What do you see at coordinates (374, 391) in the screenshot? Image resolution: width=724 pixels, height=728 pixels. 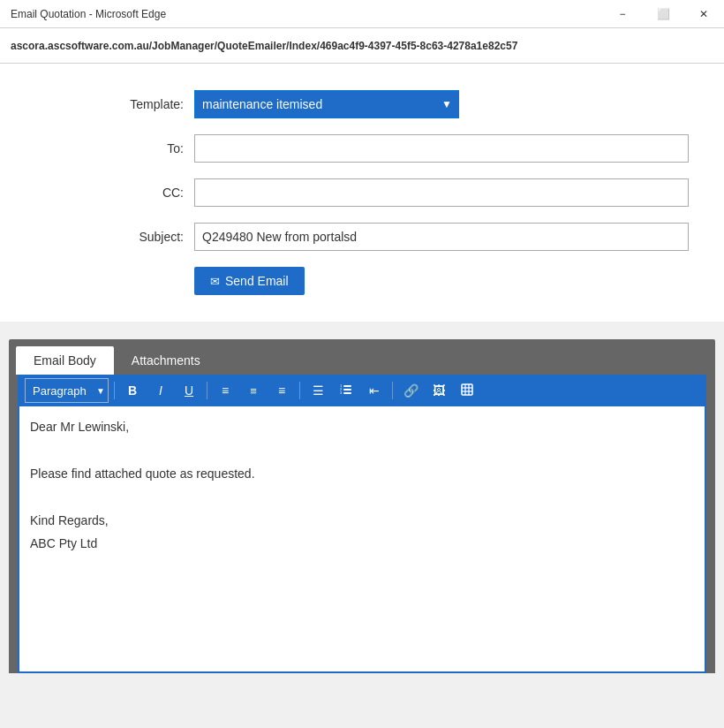 I see `outdent-icon: ⇤` at bounding box center [374, 391].